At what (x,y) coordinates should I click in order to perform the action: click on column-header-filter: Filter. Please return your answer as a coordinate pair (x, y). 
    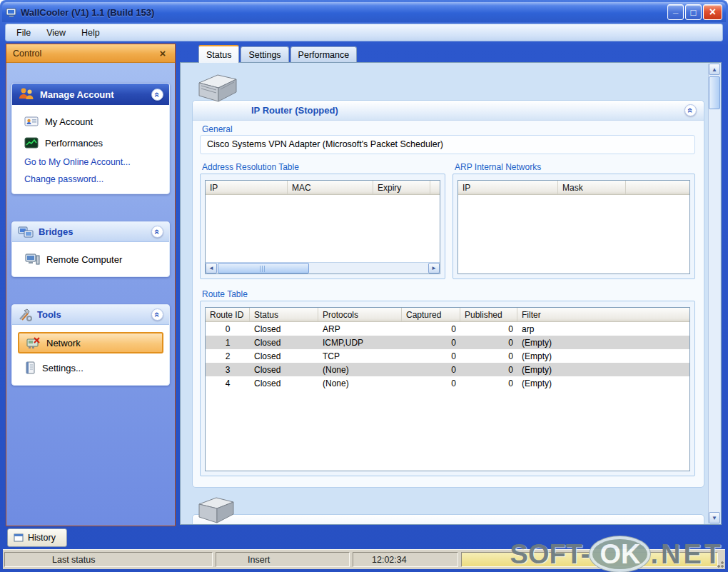
    Looking at the image, I should click on (604, 314).